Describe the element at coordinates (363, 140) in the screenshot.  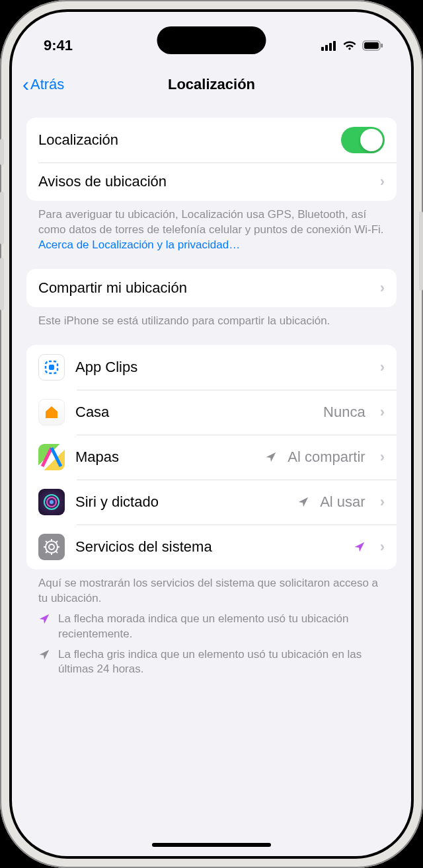
I see `location-toggle` at that location.